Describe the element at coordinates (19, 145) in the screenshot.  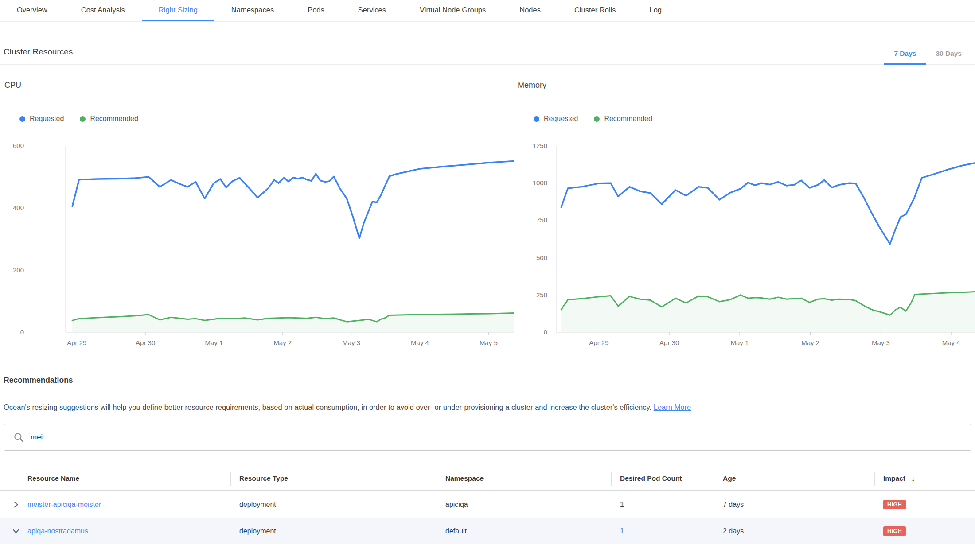
I see `svg-text: 600` at that location.